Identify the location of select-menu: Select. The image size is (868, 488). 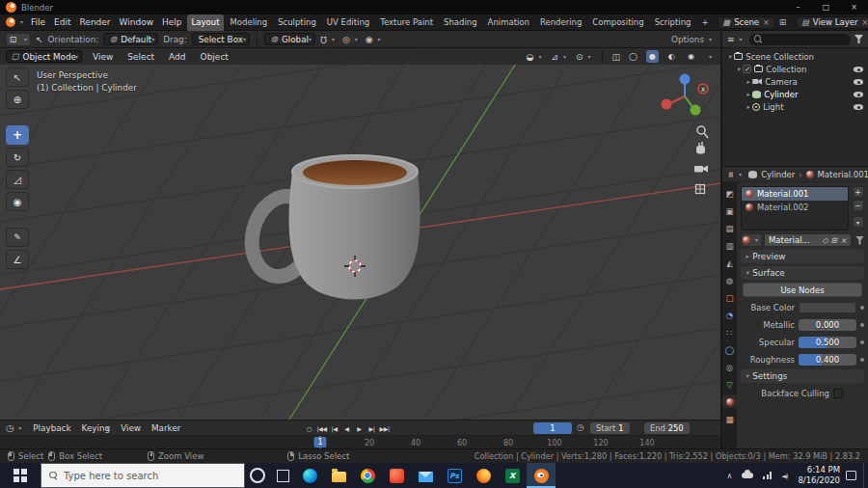
(141, 57).